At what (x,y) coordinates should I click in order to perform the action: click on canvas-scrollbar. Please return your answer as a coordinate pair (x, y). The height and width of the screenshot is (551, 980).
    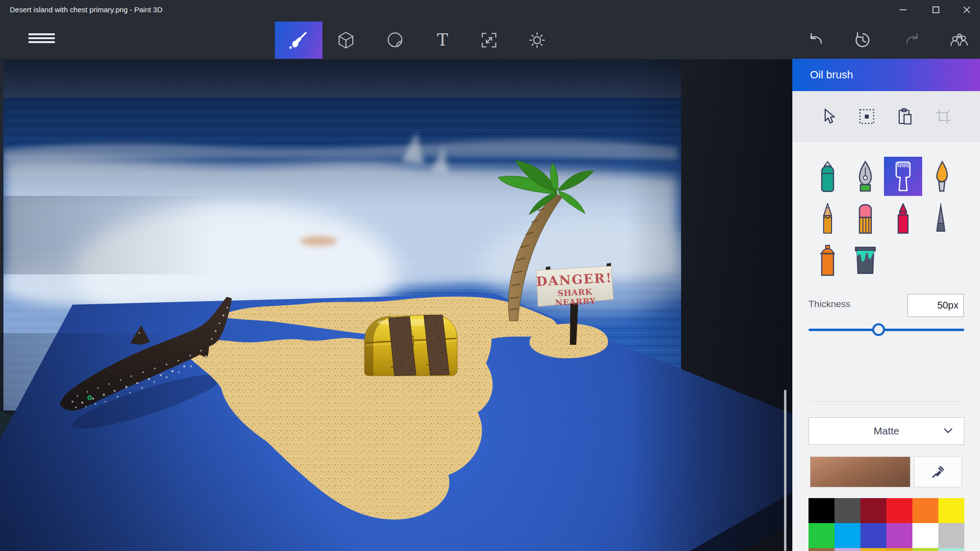
    Looking at the image, I should click on (785, 470).